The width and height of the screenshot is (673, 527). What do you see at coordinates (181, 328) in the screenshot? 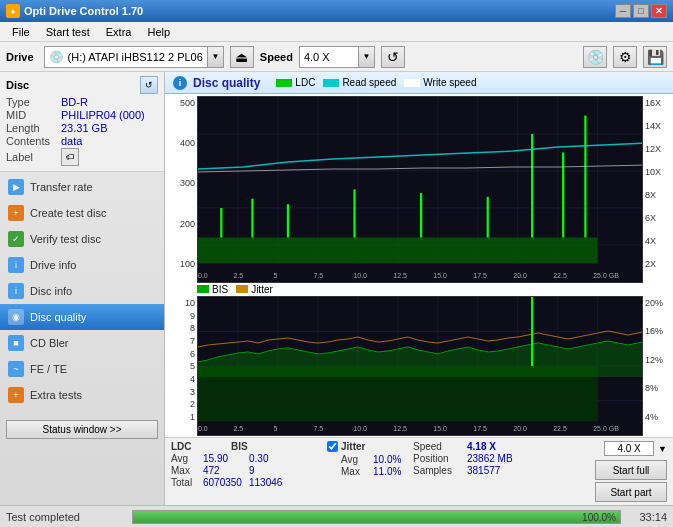
I see `y-bottom-8: 8` at bounding box center [181, 328].